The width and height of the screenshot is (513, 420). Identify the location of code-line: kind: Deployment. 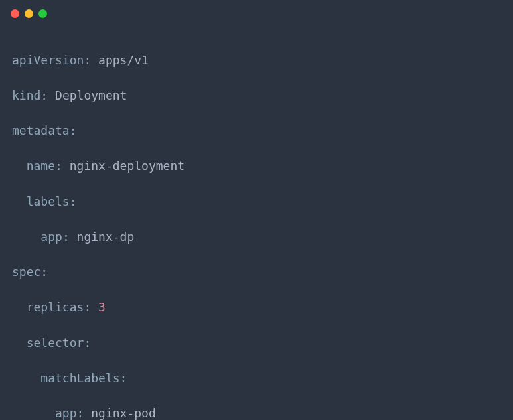
(256, 96).